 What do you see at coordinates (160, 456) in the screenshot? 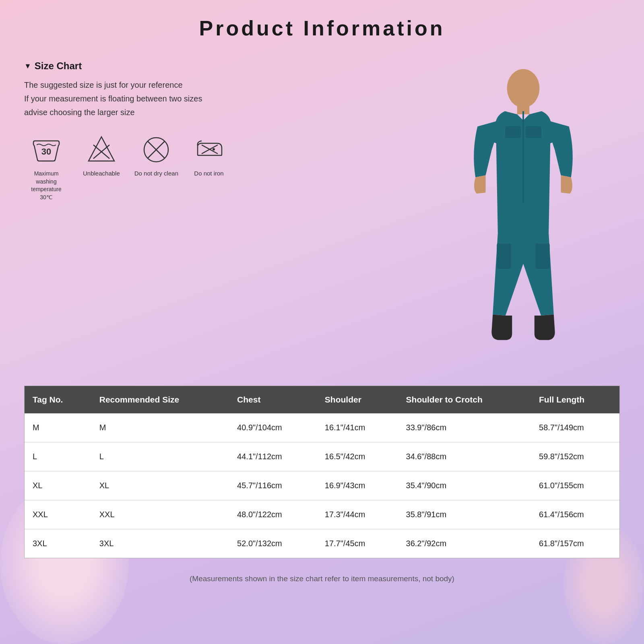
I see `table-cell-1-1: L` at bounding box center [160, 456].